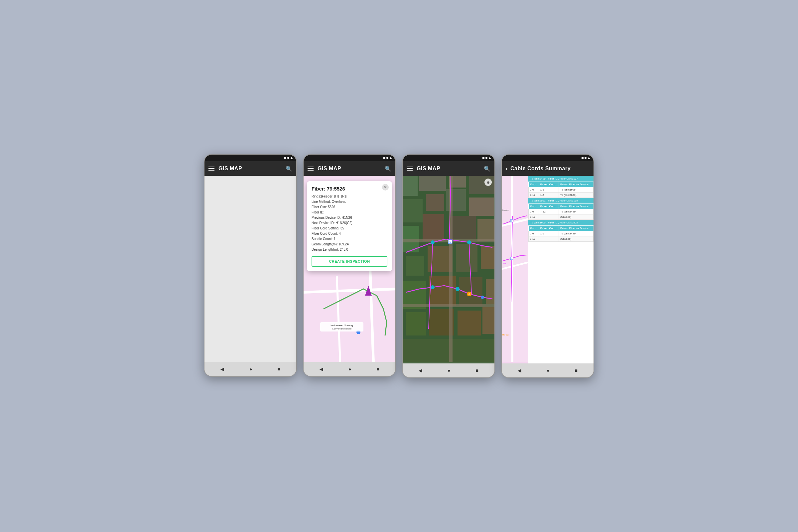 The height and width of the screenshot is (532, 798). What do you see at coordinates (349, 261) in the screenshot?
I see `create-inspection-button: CREATE INSPECTION` at bounding box center [349, 261].